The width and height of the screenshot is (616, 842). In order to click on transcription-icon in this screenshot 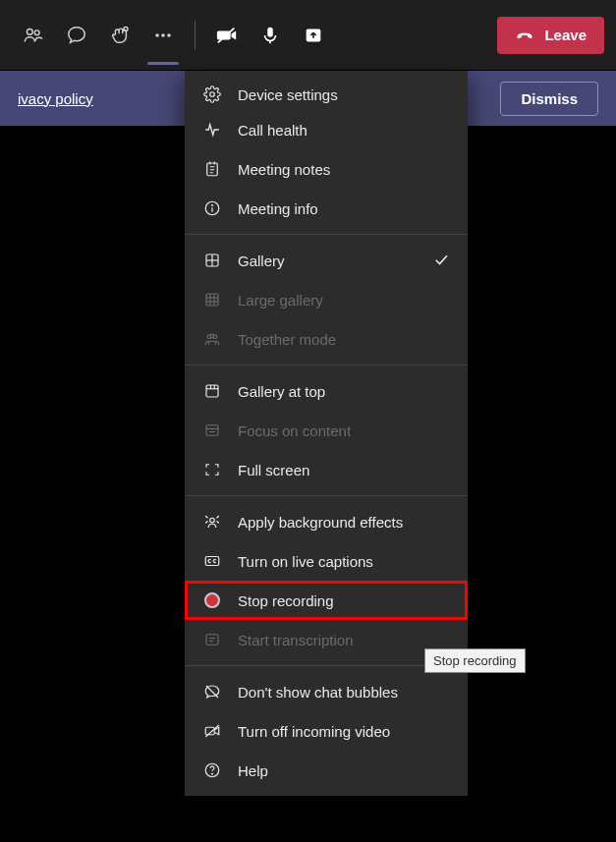, I will do `click(212, 640)`.